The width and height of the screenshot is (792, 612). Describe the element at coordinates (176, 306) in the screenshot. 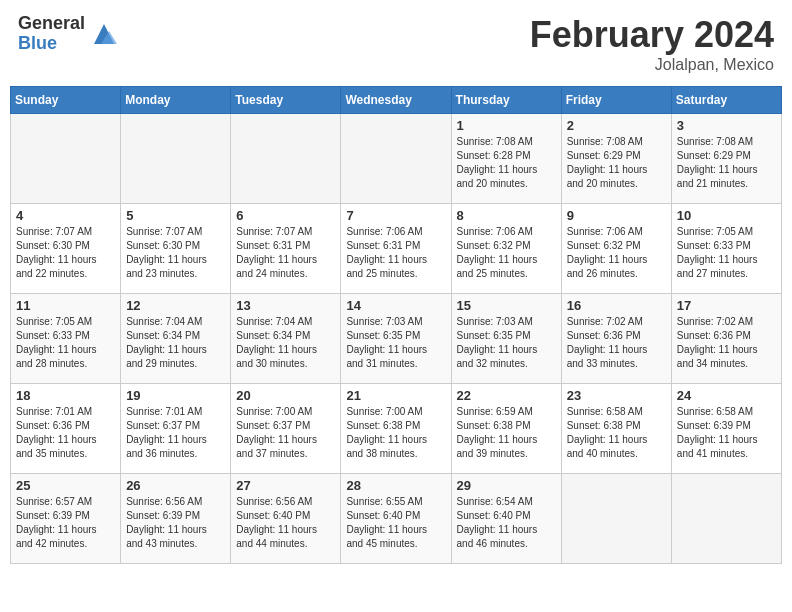

I see `day-number: 12` at that location.